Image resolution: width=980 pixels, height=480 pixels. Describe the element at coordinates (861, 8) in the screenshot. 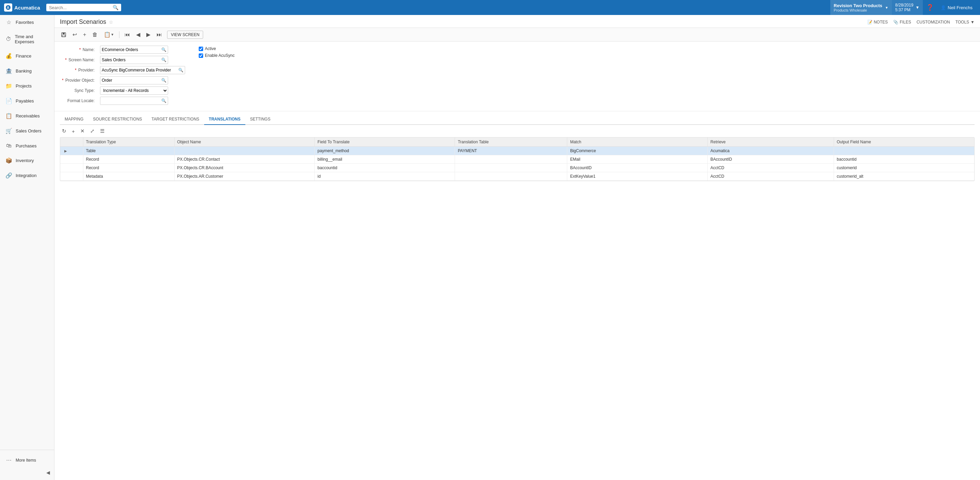

I see `company-selector: Revision Two Products Products Wholesale…` at that location.